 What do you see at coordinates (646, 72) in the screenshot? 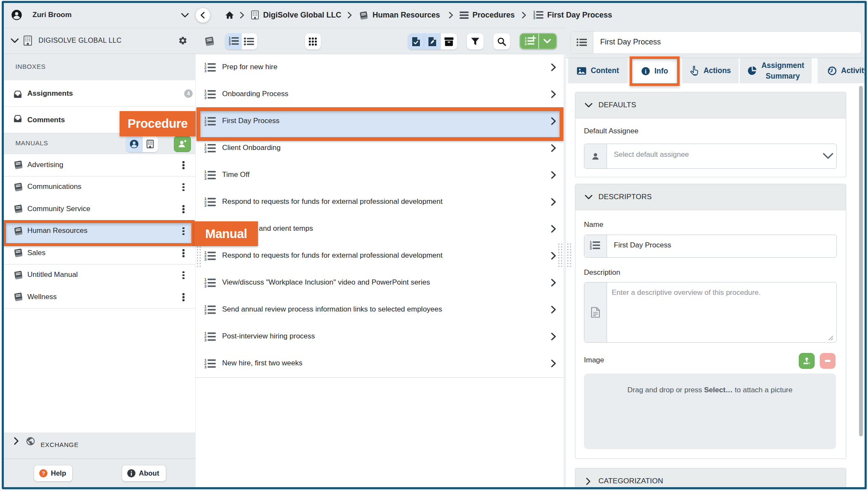
I see `svg-text: i` at bounding box center [646, 72].